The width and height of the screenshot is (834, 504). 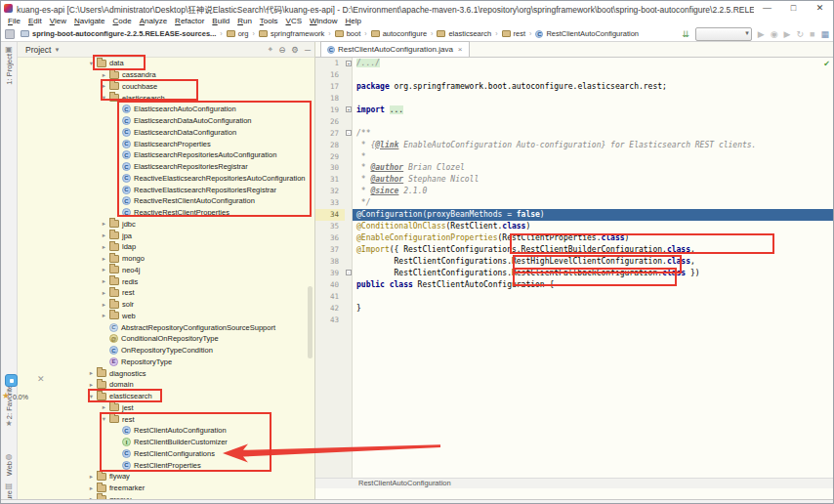 What do you see at coordinates (166, 327) in the screenshot?
I see `tree-item: CAbstractRepositoryConfigurationSourceSu…` at bounding box center [166, 327].